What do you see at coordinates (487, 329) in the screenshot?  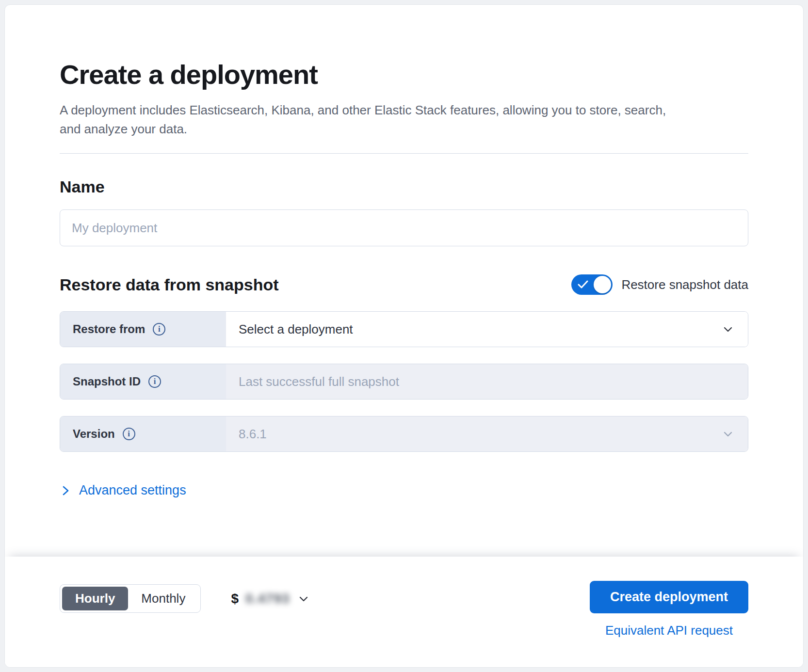 I see `restore-from-select: Select a deployment` at bounding box center [487, 329].